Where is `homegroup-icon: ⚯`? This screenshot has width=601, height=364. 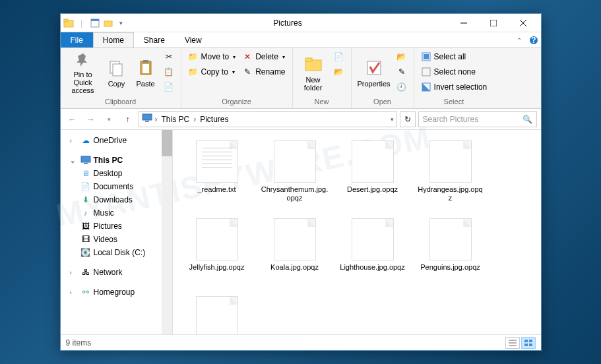
homegroup-icon: ⚯ is located at coordinates (86, 292).